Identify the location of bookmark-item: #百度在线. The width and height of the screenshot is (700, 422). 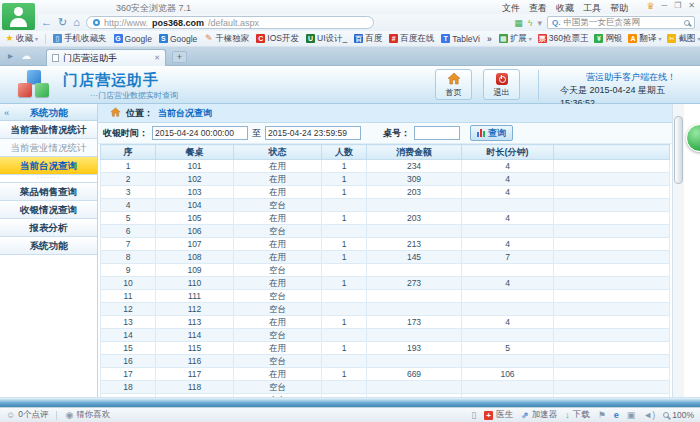
(412, 39).